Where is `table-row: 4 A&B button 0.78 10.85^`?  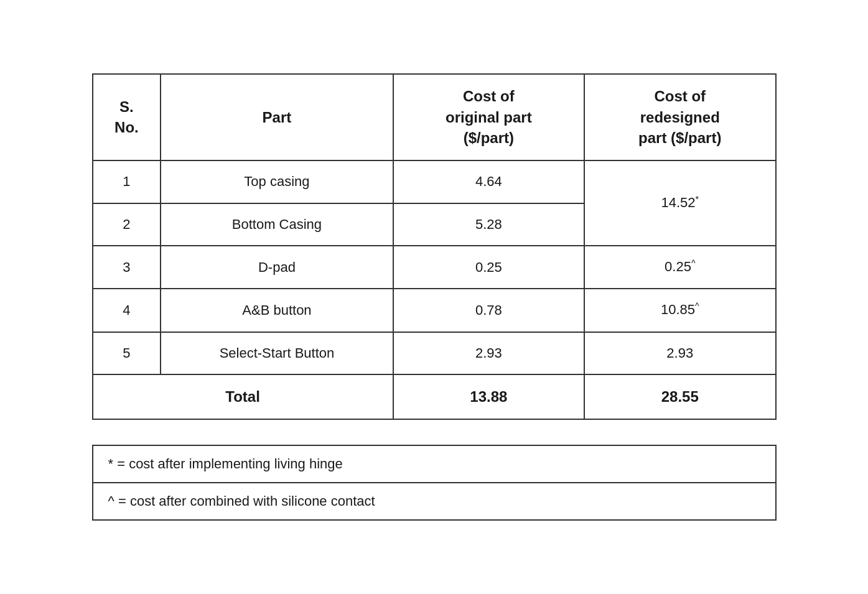 table-row: 4 A&B button 0.78 10.85^ is located at coordinates (434, 310).